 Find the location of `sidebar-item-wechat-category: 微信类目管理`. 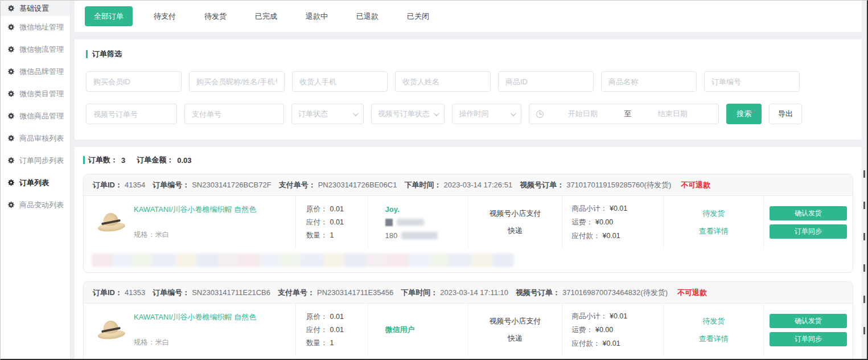

sidebar-item-wechat-category: 微信类目管理 is located at coordinates (35, 93).